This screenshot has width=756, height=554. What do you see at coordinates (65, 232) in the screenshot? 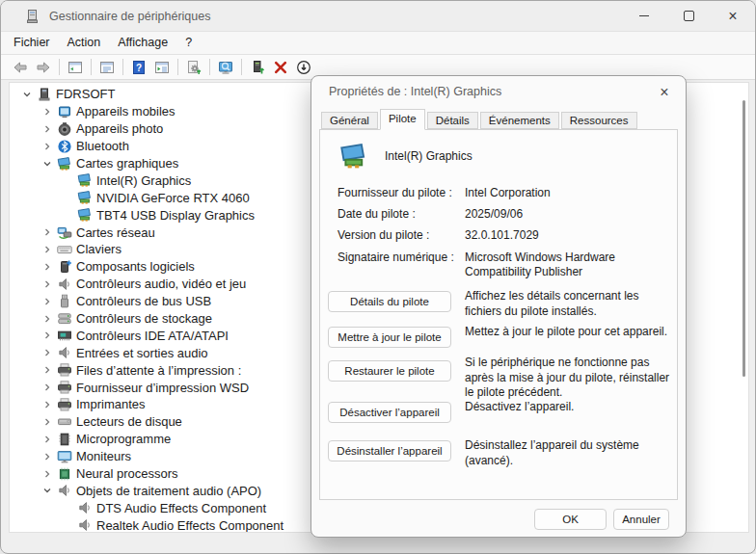
I see `network-icon` at bounding box center [65, 232].